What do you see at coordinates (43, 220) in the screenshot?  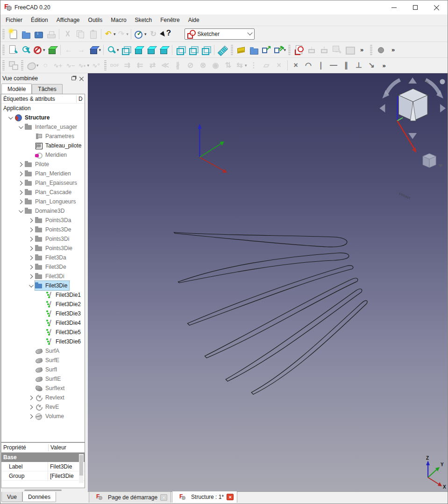 I see `tree-item-points3da: Points3Da` at bounding box center [43, 220].